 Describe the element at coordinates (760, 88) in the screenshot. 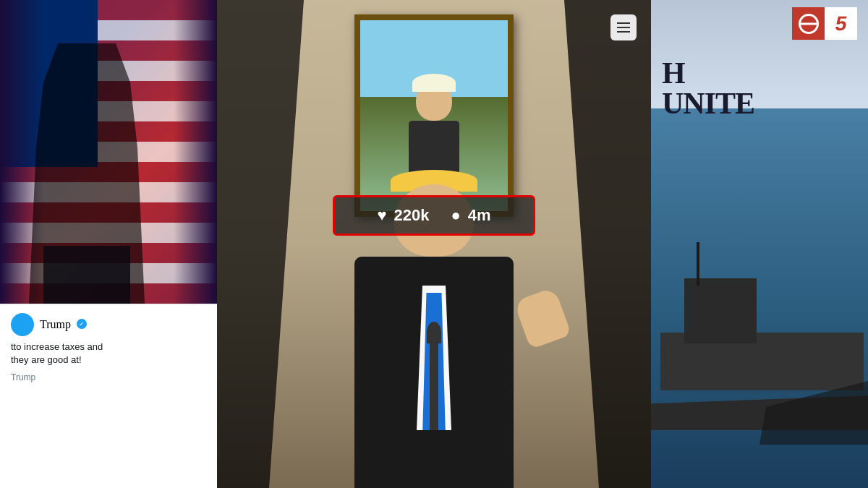

I see `right-title-text: H UNITE` at that location.